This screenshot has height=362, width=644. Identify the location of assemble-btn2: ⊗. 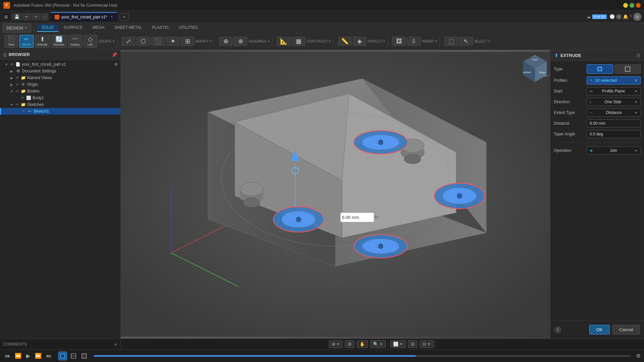
(240, 41).